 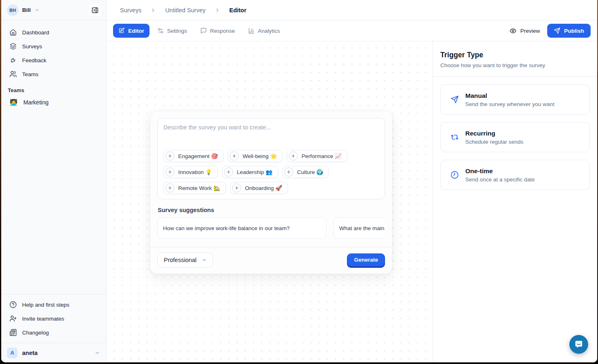 What do you see at coordinates (35, 332) in the screenshot?
I see `sidebar-item-label: Changelog` at bounding box center [35, 332].